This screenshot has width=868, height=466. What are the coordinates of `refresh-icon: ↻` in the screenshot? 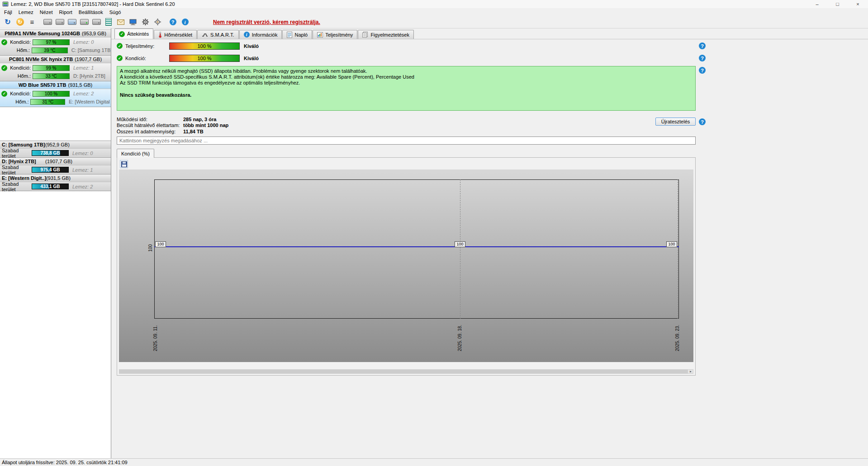 It's located at (8, 22).